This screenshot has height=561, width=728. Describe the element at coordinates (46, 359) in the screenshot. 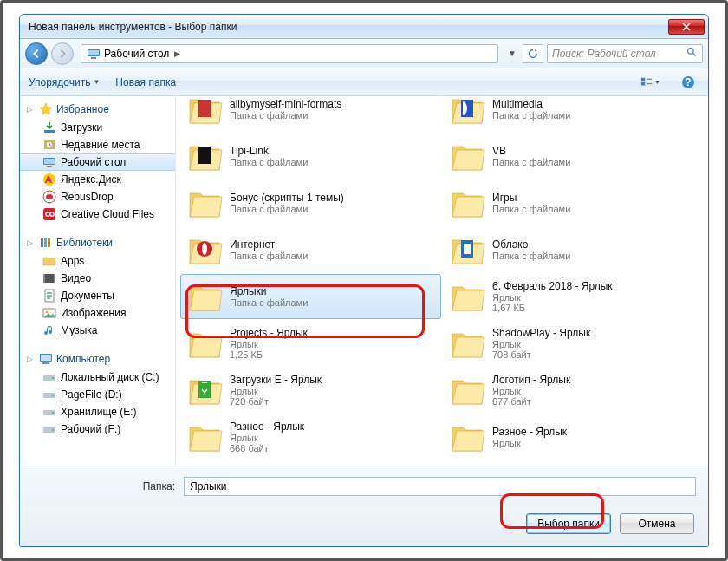

I see `computer-icon` at that location.